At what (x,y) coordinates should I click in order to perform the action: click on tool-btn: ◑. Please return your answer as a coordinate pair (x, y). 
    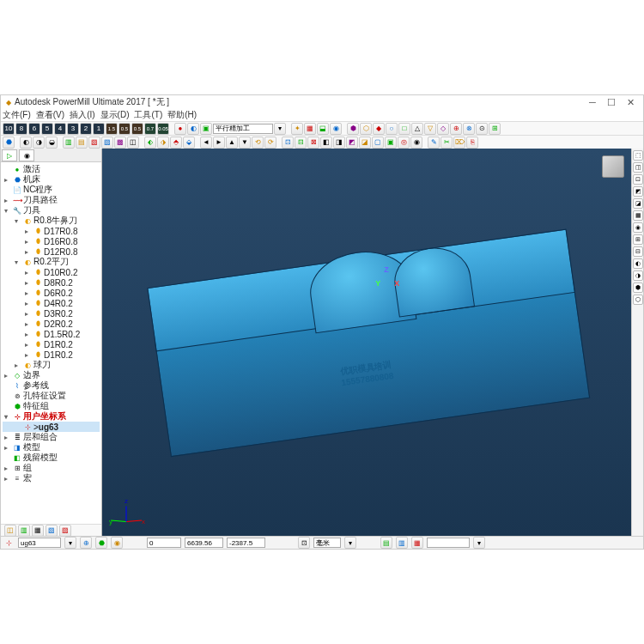
    Looking at the image, I should click on (39, 143).